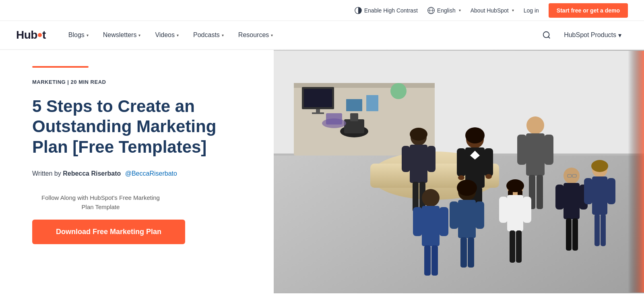 The width and height of the screenshot is (644, 305). What do you see at coordinates (141, 82) in the screenshot?
I see `article-meta: MARKETING | 20 MIN READ` at bounding box center [141, 82].